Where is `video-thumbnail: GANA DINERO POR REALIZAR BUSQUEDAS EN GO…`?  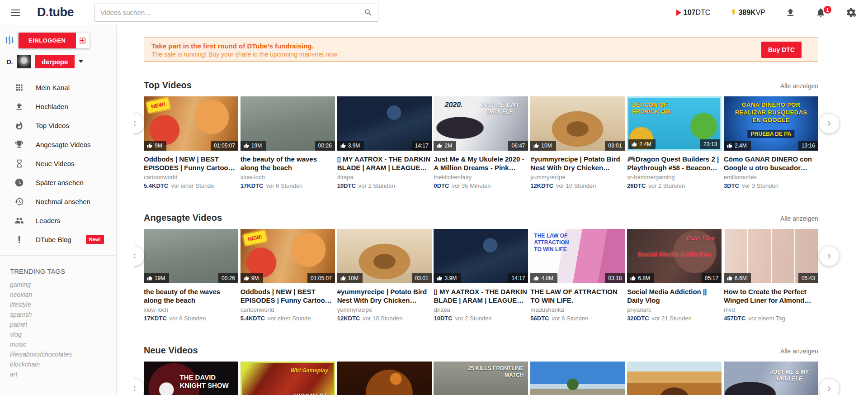
video-thumbnail: GANA DINERO POR REALIZAR BUSQUEDAS EN GO… is located at coordinates (771, 124).